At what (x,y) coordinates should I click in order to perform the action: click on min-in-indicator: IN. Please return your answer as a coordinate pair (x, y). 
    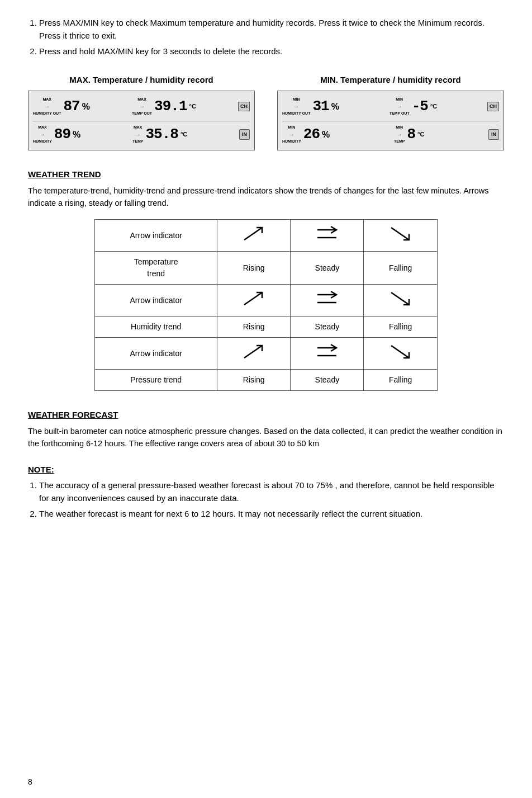
    Looking at the image, I should click on (494, 135).